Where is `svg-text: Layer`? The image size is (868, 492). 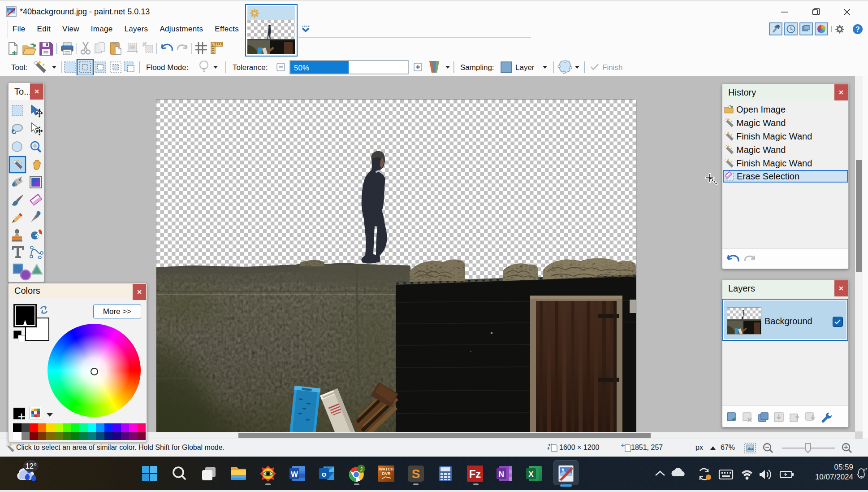
svg-text: Layer is located at coordinates (525, 67).